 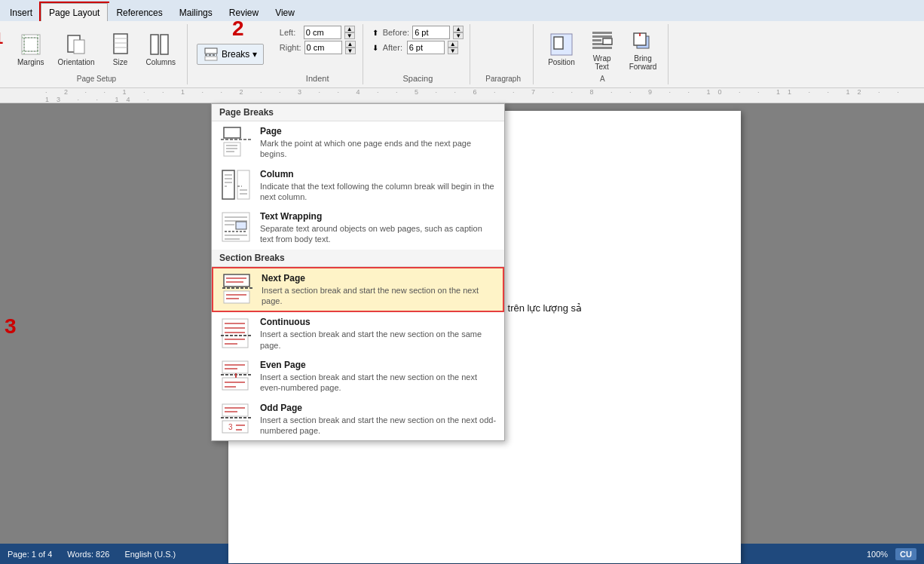 I want to click on ruler: · 2 · · 1 · · 1 · · 2 · · 3 · · 4 · · 5 …, so click(x=462, y=96).